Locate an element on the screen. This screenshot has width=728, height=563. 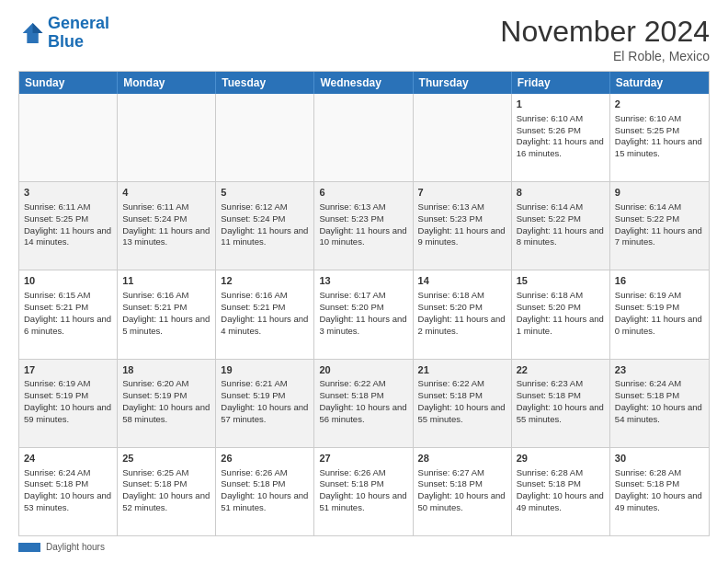
sunrise-text: Sunrise: 6:25 AM is located at coordinates (166, 473).